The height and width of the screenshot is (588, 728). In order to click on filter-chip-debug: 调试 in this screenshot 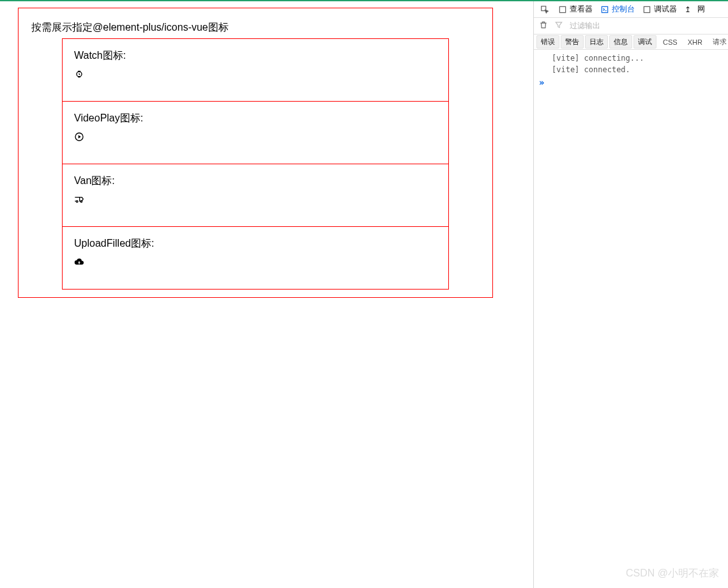, I will do `click(645, 42)`.